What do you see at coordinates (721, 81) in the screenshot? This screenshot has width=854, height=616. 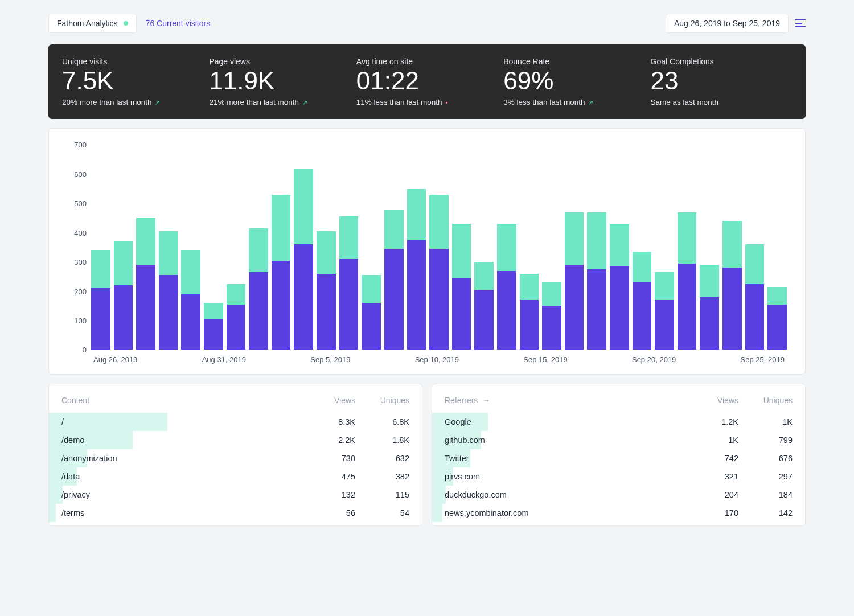 I see `stat-value: 23` at bounding box center [721, 81].